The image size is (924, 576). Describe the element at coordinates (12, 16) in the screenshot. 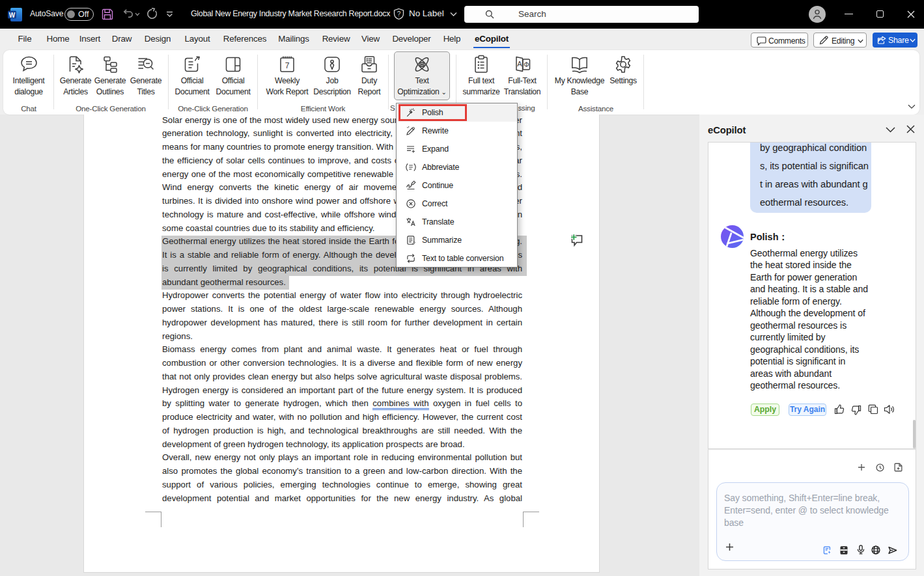

I see `svg-text: W` at that location.